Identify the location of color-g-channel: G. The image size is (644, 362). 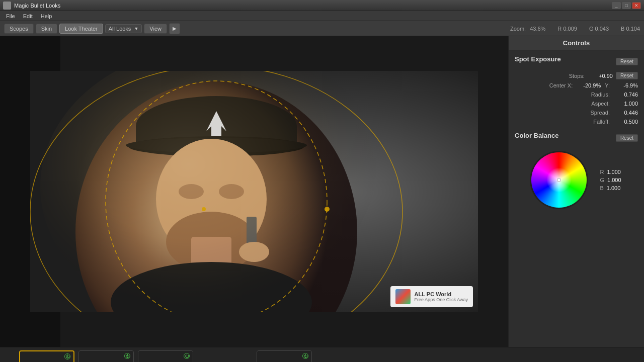
(602, 180).